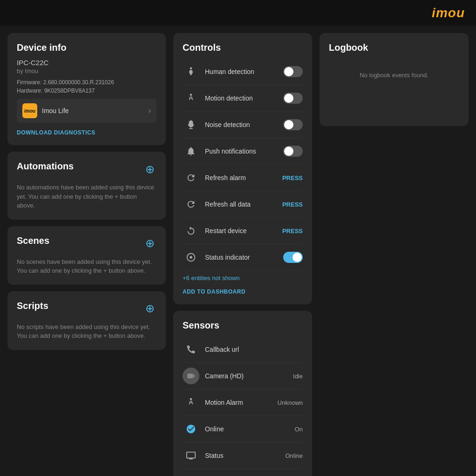 The image size is (476, 476). Describe the element at coordinates (243, 394) in the screenshot. I see `sensors-card: Sensors Callback url Camera (HD) Idle` at that location.